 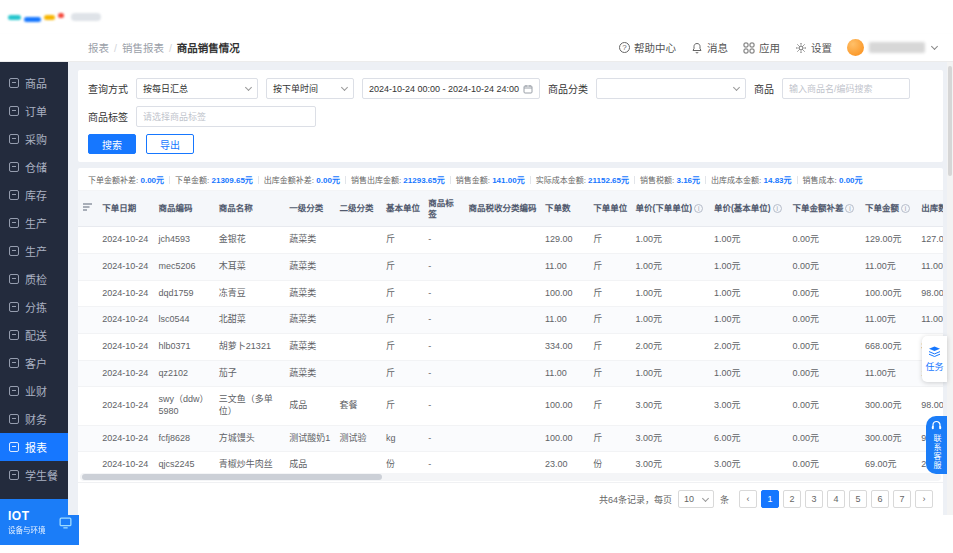 What do you see at coordinates (610, 462) in the screenshot?
I see `table-cell: 份` at bounding box center [610, 462].